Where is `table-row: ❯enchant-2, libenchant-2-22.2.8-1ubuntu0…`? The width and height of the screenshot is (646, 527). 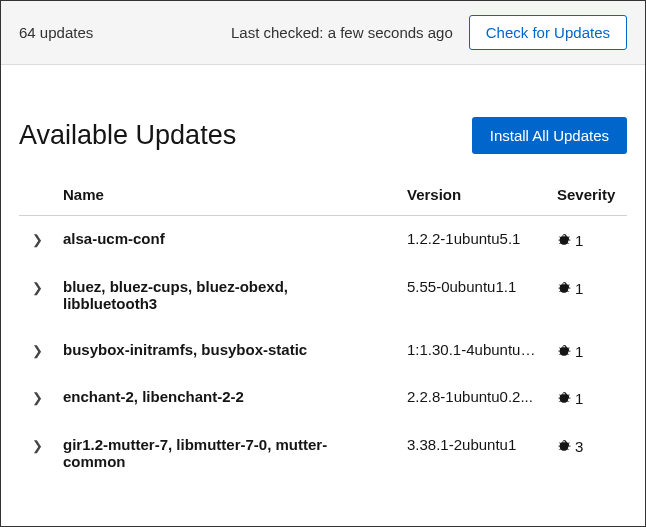
table-row: ❯enchant-2, libenchant-2-22.2.8-1ubuntu0… is located at coordinates (323, 398).